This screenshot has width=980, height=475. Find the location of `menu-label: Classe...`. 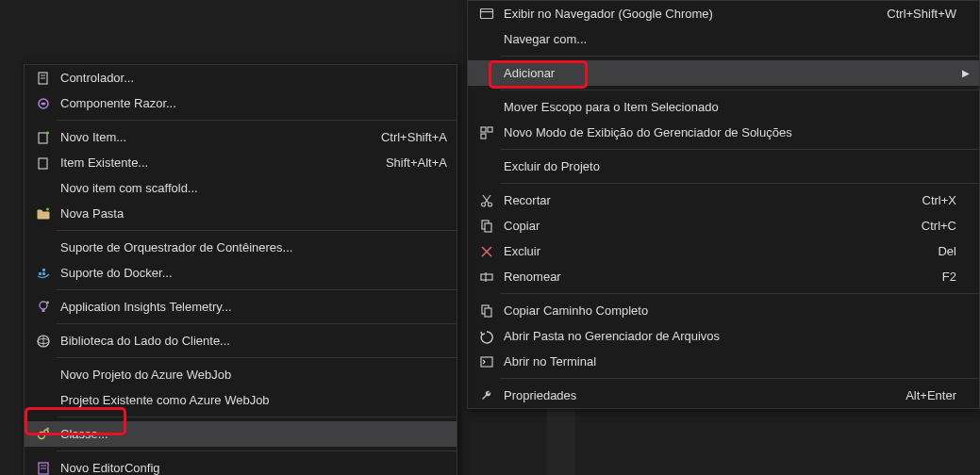

menu-label: Classe... is located at coordinates (252, 434).